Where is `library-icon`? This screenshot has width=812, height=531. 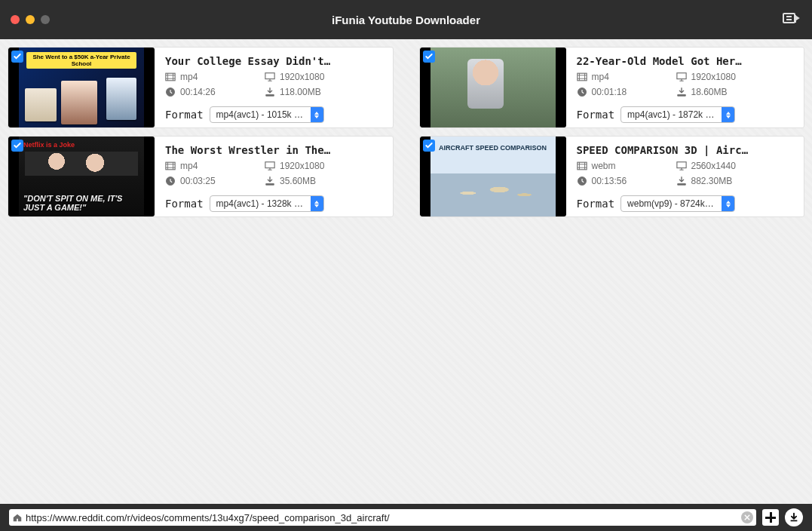 library-icon is located at coordinates (791, 20).